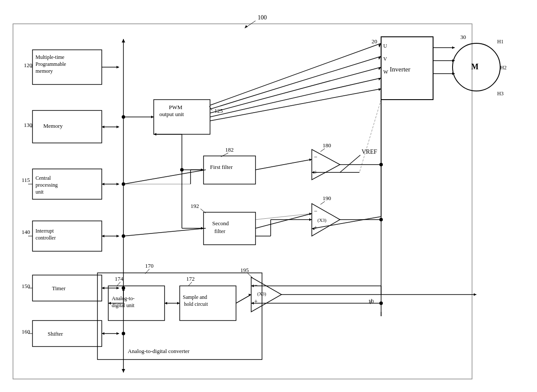 This screenshot has width=537, height=392. What do you see at coordinates (386, 72) in the screenshot?
I see `svg-text: W` at bounding box center [386, 72].